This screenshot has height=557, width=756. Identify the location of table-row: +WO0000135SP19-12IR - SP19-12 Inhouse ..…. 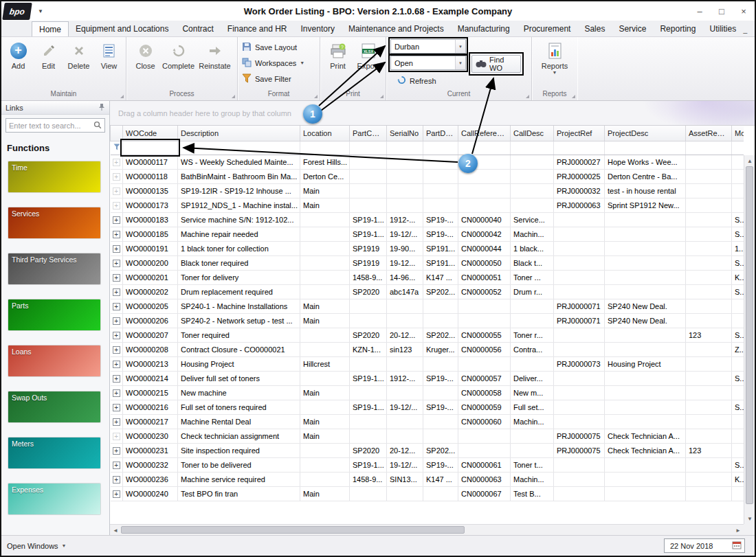
(427, 191).